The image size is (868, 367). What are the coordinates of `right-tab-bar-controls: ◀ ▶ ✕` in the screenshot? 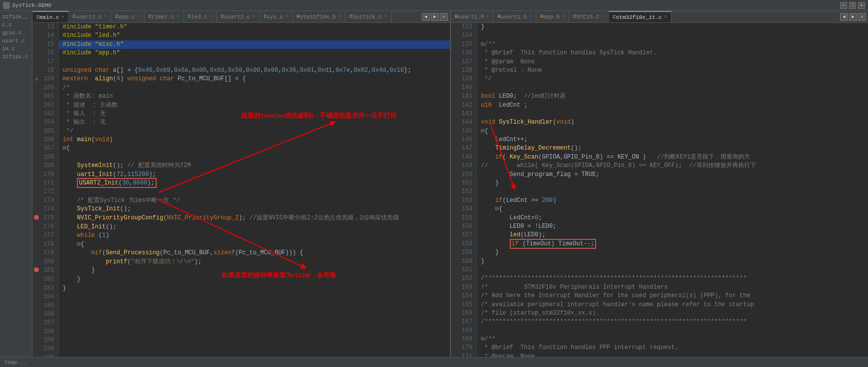 It's located at (854, 17).